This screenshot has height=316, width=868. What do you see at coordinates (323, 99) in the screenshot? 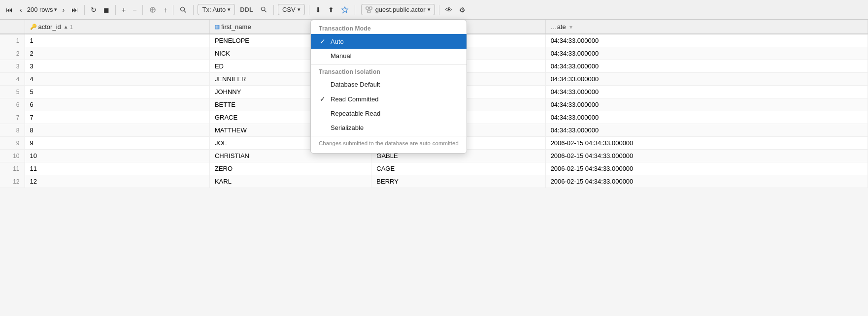
I see `read-committed-check-icon: ✓` at bounding box center [323, 99].